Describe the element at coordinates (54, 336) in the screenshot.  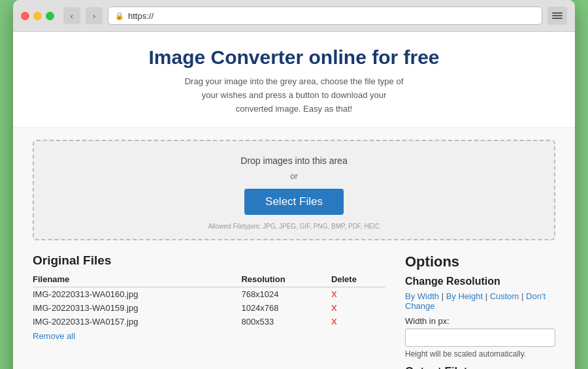
I see `remove-all-link: Remove all` at that location.